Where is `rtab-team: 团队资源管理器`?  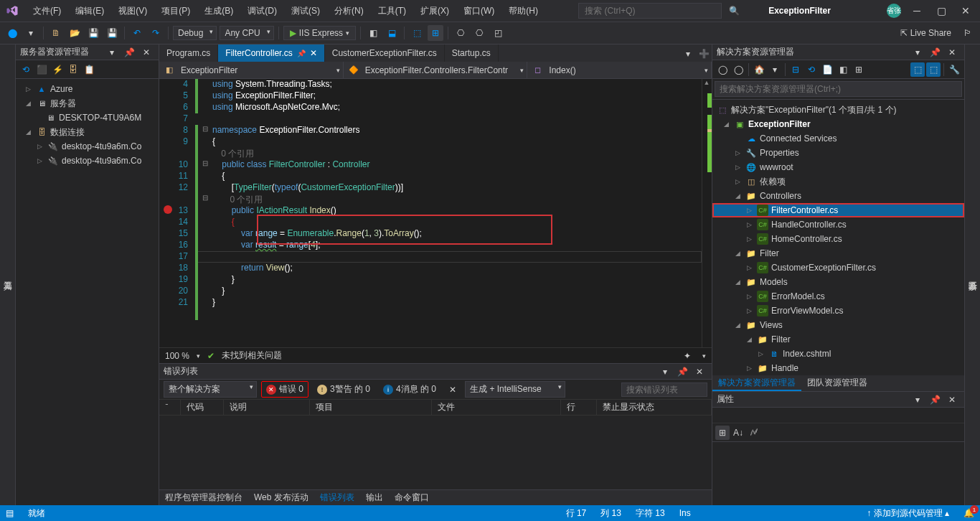 rtab-team: 团队资源管理器 is located at coordinates (837, 383).